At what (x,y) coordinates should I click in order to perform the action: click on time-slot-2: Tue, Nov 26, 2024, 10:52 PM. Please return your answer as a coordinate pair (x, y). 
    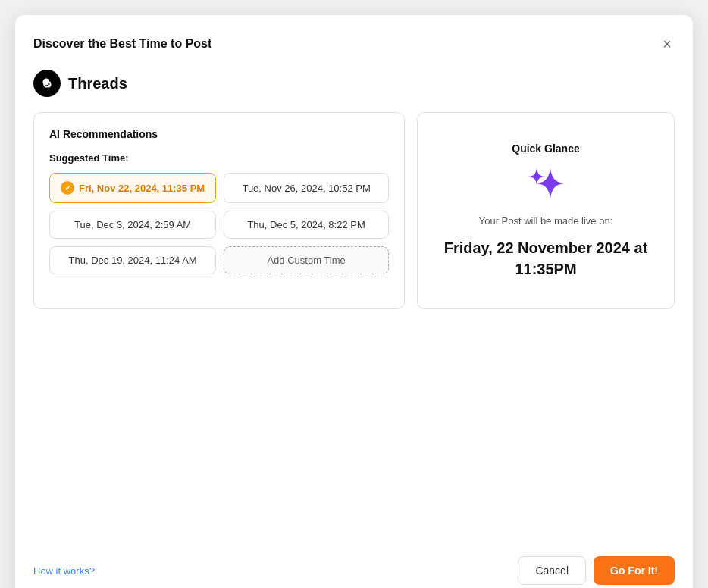
    Looking at the image, I should click on (306, 188).